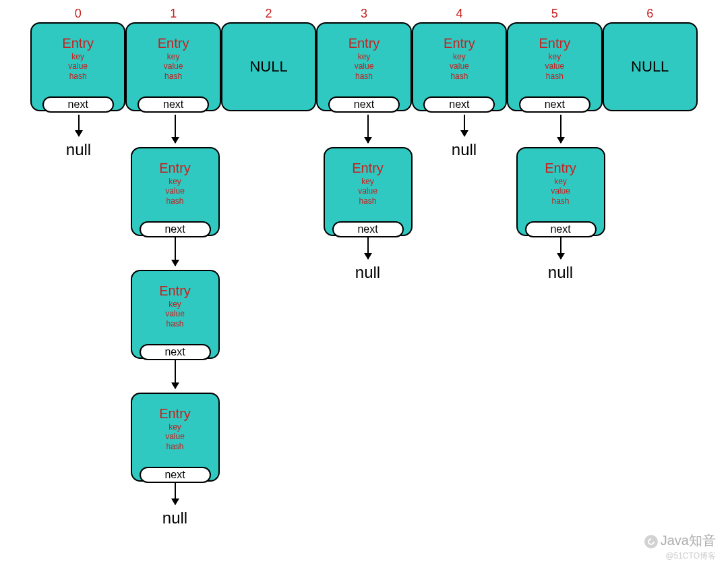  I want to click on watermark-secondary: @51CTO博客, so click(690, 556).